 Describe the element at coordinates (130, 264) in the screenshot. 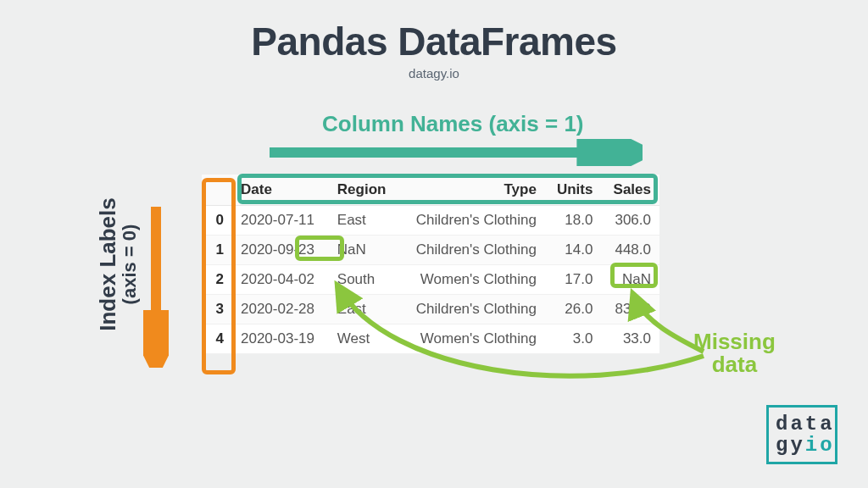

I see `index-axis-label-line2: (axis = 0)` at that location.